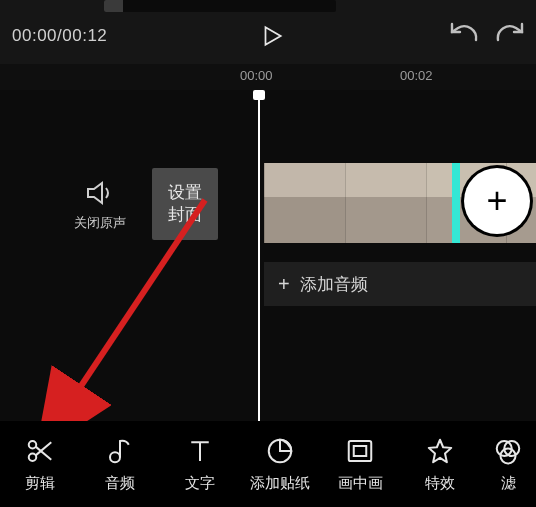 The image size is (536, 507). Describe the element at coordinates (272, 36) in the screenshot. I see `play-button` at that location.